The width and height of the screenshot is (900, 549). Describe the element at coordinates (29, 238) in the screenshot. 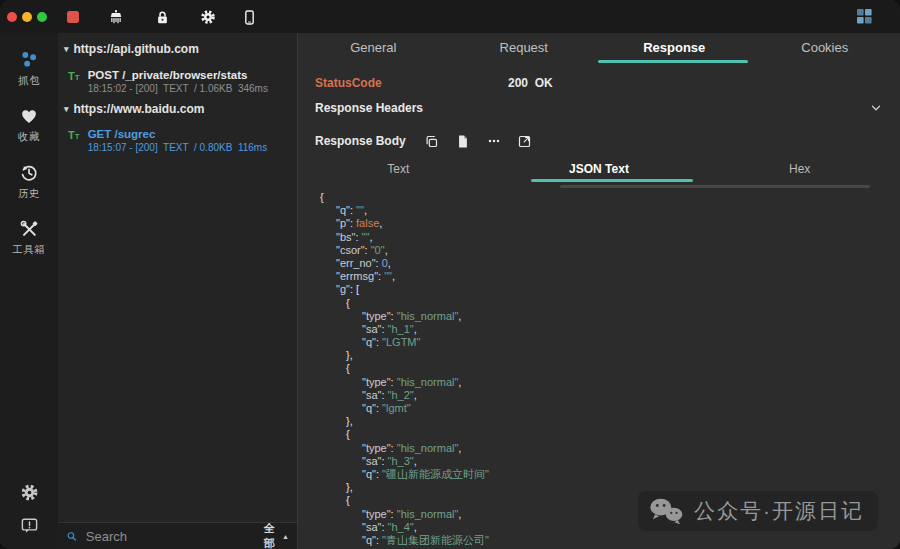

I see `sidebar-item-toolbox: 工具箱` at that location.